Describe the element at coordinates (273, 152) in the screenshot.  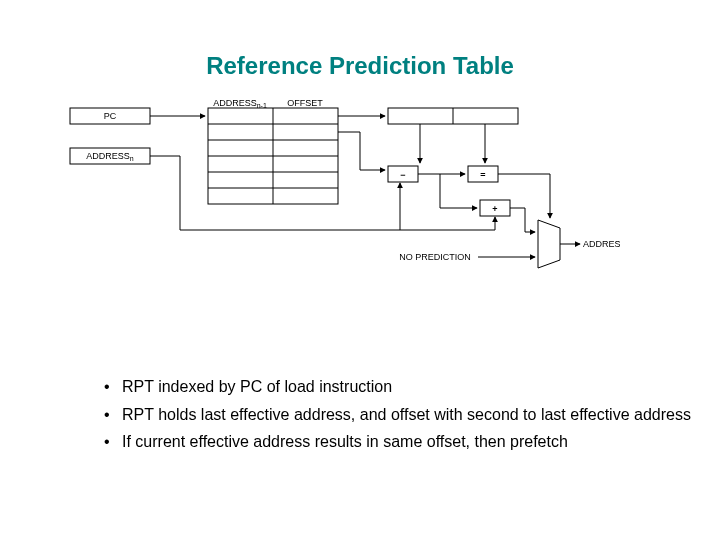
I see `rpt-table: ADDRESSn-1 OFFSET` at that location.